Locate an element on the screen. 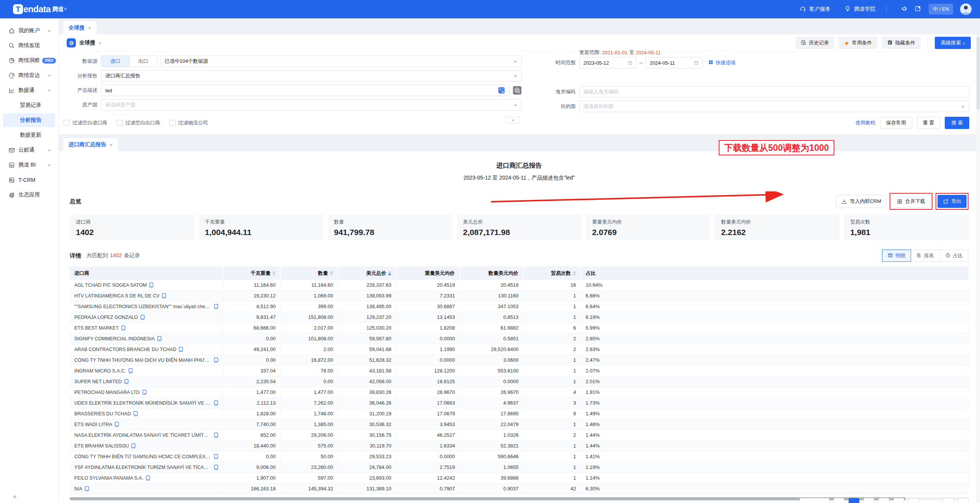 This screenshot has width=980, height=503. hide-conditions-button: 隐藏条件 is located at coordinates (901, 43).